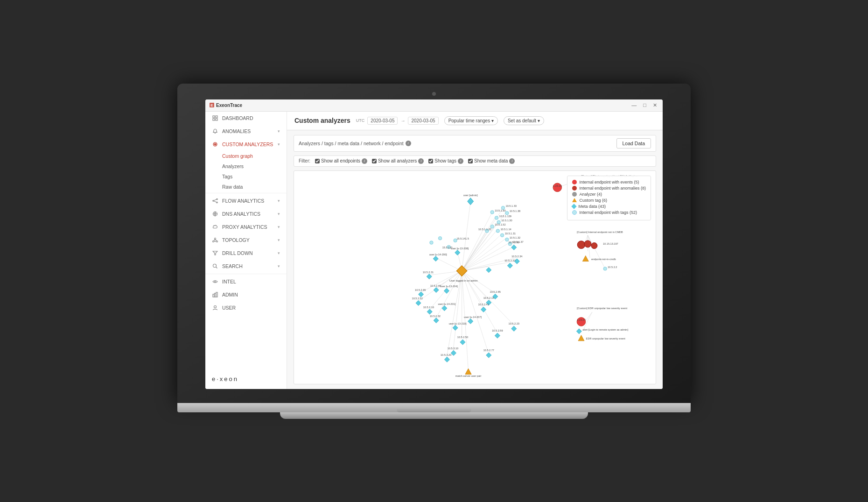 The height and width of the screenshot is (502, 868). I want to click on node-match-server, so click(469, 371).